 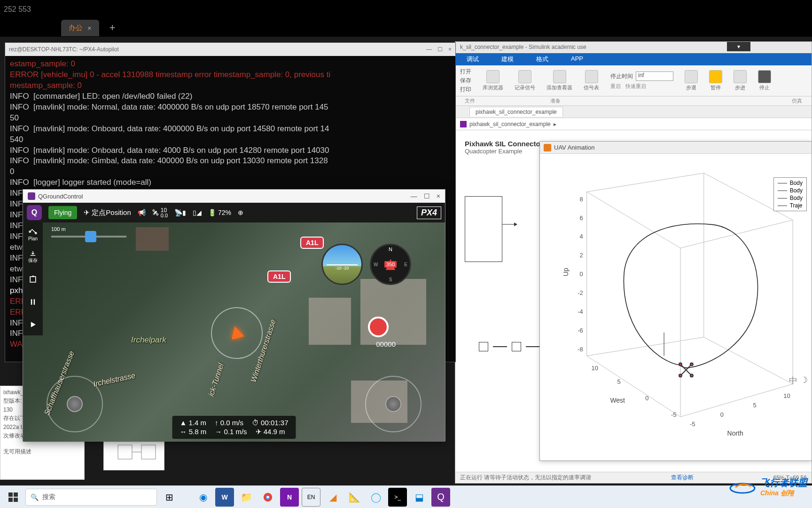 What do you see at coordinates (33, 234) in the screenshot?
I see `plan-button: Plan` at bounding box center [33, 234].